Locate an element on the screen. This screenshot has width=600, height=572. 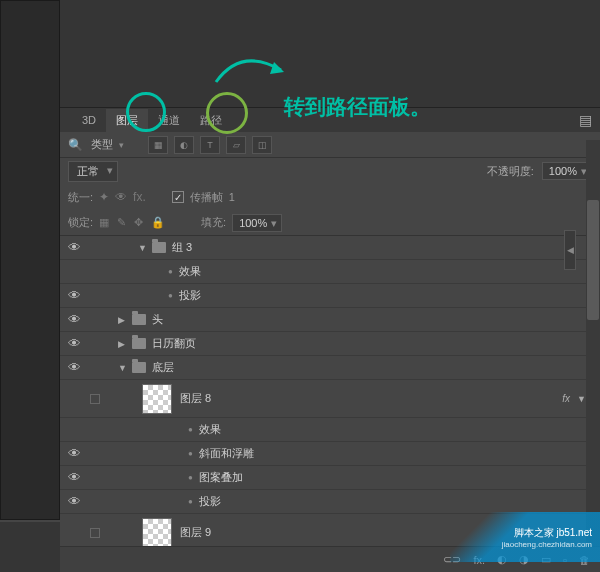
lock-row: 锁定: ▦ ✎ ✥ 🔒 填充: 100% is located at coordinates (330, 223).